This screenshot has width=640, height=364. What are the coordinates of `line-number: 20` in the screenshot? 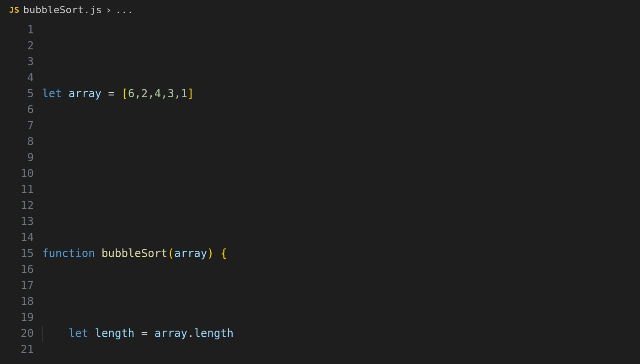 It's located at (17, 333).